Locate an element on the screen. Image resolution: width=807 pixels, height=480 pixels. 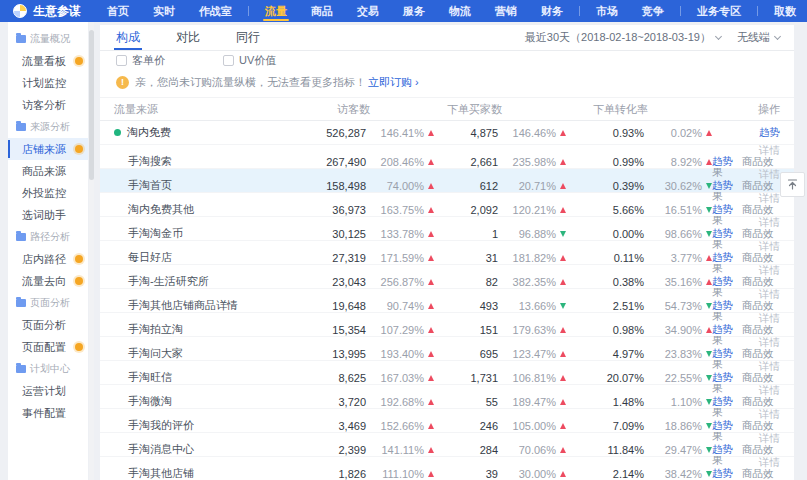
buyers-change: 179.63% is located at coordinates (527, 330).